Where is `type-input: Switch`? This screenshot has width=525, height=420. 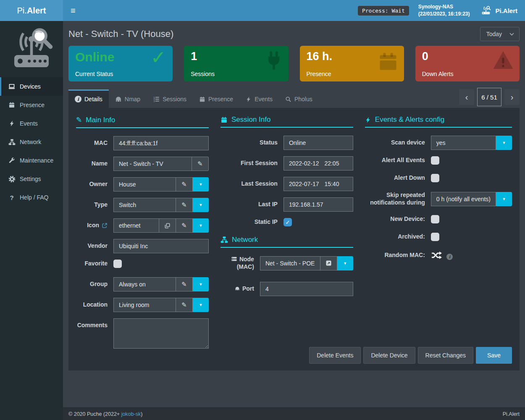
type-input: Switch is located at coordinates (144, 205).